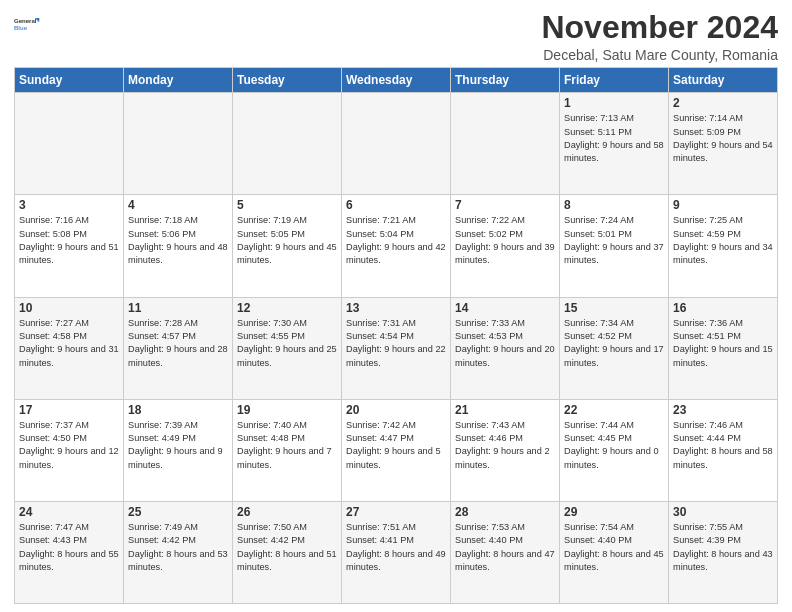 This screenshot has width=792, height=612. What do you see at coordinates (506, 80) in the screenshot?
I see `col-header-thursday: Thursday` at bounding box center [506, 80].